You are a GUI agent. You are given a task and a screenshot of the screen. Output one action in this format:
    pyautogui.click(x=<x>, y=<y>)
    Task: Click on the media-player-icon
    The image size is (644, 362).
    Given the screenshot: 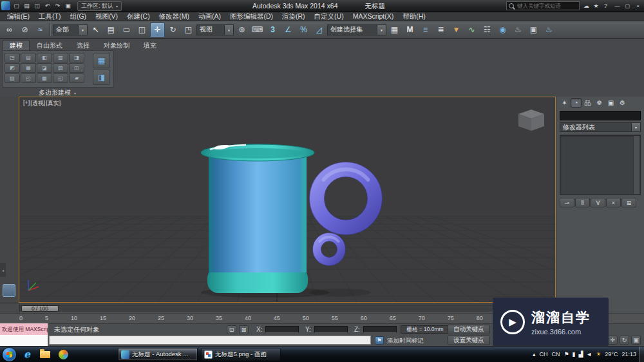 What is the action you would take?
    pyautogui.click(x=63, y=354)
    